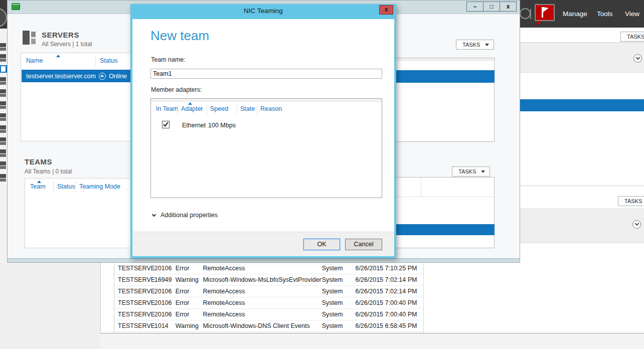  What do you see at coordinates (575, 14) in the screenshot?
I see `menu-manage: Manage` at bounding box center [575, 14].